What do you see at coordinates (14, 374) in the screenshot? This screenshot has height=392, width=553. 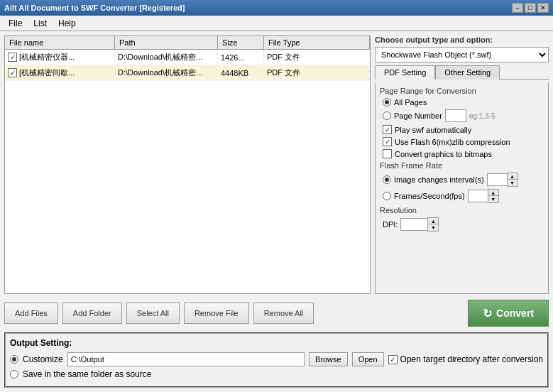 I see `radio-save-same` at bounding box center [14, 374].